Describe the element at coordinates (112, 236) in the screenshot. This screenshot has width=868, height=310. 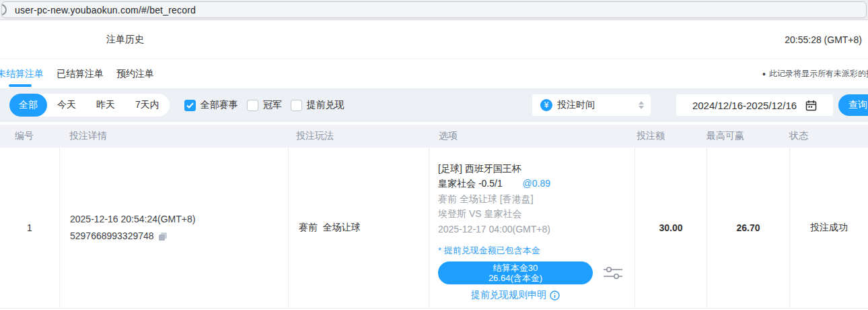
I see `bet-id: 5297668993329748` at that location.